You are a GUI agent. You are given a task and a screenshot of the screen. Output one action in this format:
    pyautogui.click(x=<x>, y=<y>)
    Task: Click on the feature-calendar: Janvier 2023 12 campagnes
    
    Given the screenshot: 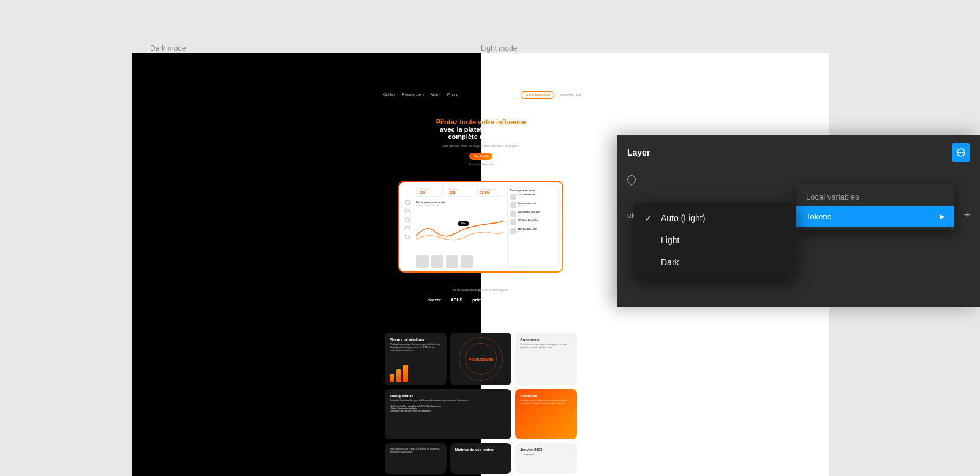 What is the action you would take?
    pyautogui.click(x=546, y=458)
    